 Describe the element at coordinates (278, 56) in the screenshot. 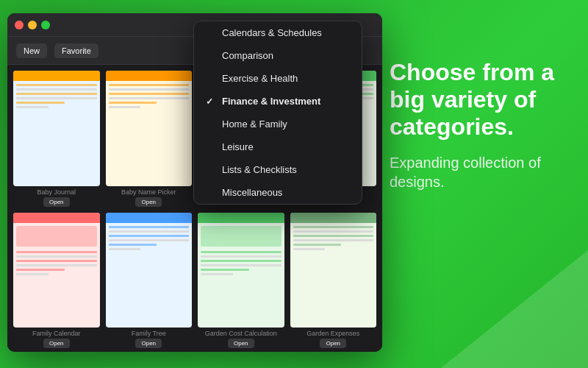

I see `dropdown-item-comparison: Comparison` at that location.